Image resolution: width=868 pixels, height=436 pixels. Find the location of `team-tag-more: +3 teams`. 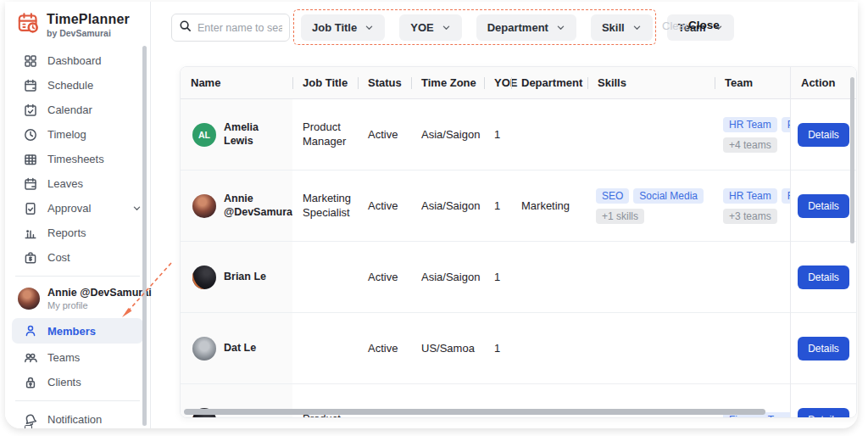

team-tag-more: +3 teams is located at coordinates (750, 216).